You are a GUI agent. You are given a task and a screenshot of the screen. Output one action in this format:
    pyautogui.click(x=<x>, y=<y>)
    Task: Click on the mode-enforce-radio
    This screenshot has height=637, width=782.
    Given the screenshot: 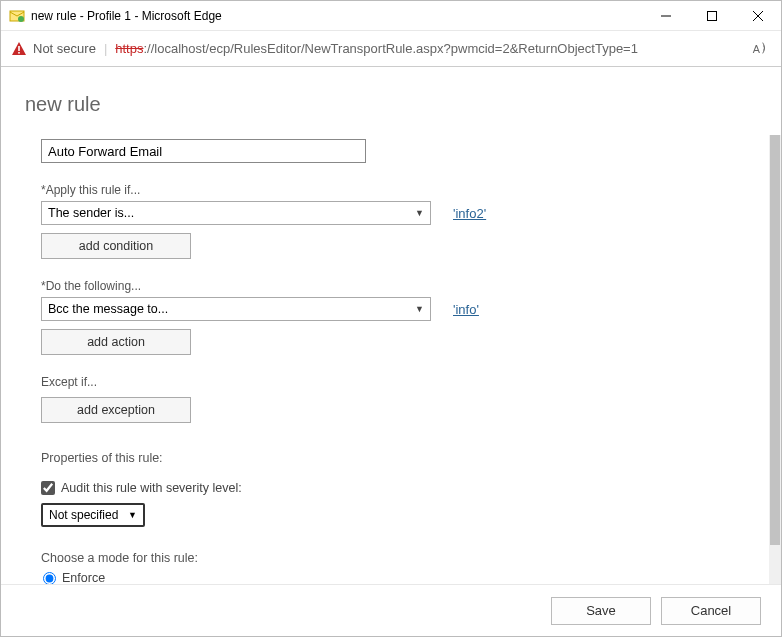 What is the action you would take?
    pyautogui.click(x=50, y=578)
    